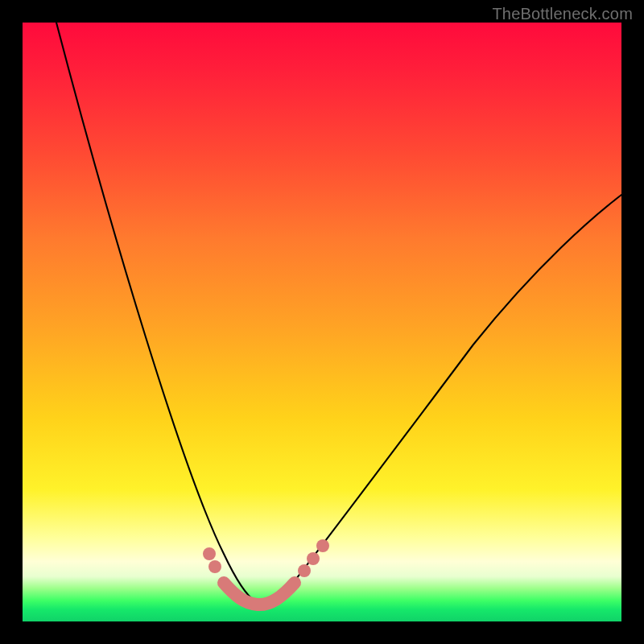 The width and height of the screenshot is (644, 644). I want to click on left-dot-cluster, so click(213, 560).